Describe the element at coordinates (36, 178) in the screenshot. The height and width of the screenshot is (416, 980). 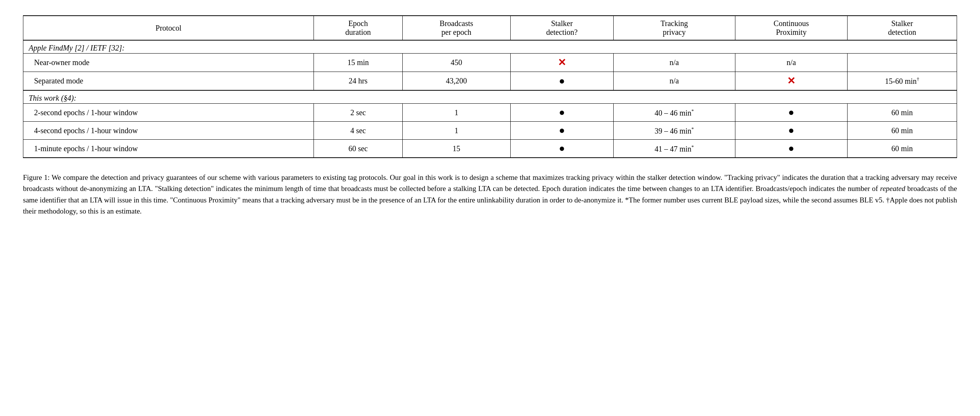
I see `figure-label: Figure 1:` at that location.